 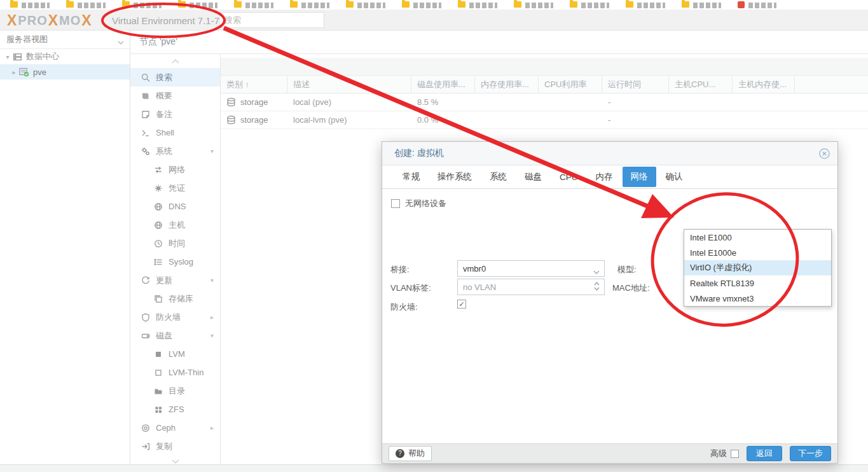 I want to click on dropdown-option: VirtIO (半虚拟化), so click(x=758, y=268).